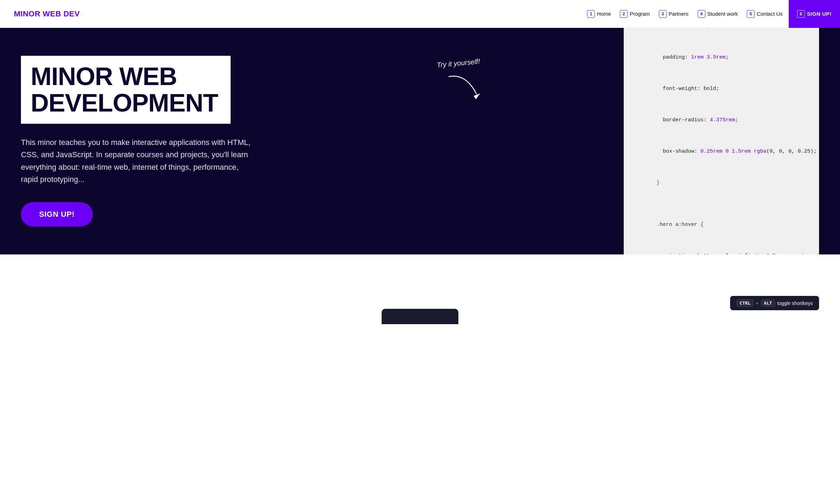  What do you see at coordinates (801, 14) in the screenshot?
I see `nav-num-6: 6` at bounding box center [801, 14].